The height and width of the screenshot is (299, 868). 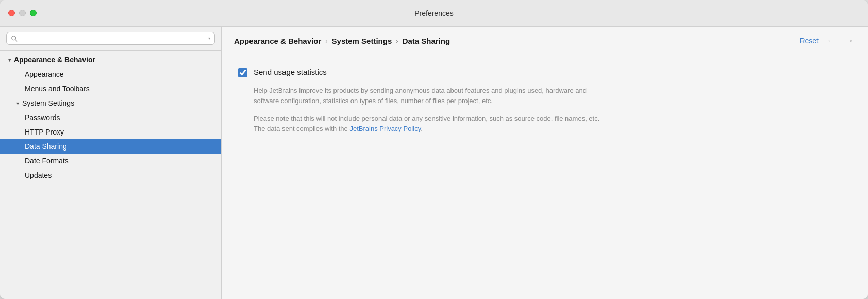 I want to click on breadcrumb: Appearance & Behavior › System Settings …, so click(x=342, y=41).